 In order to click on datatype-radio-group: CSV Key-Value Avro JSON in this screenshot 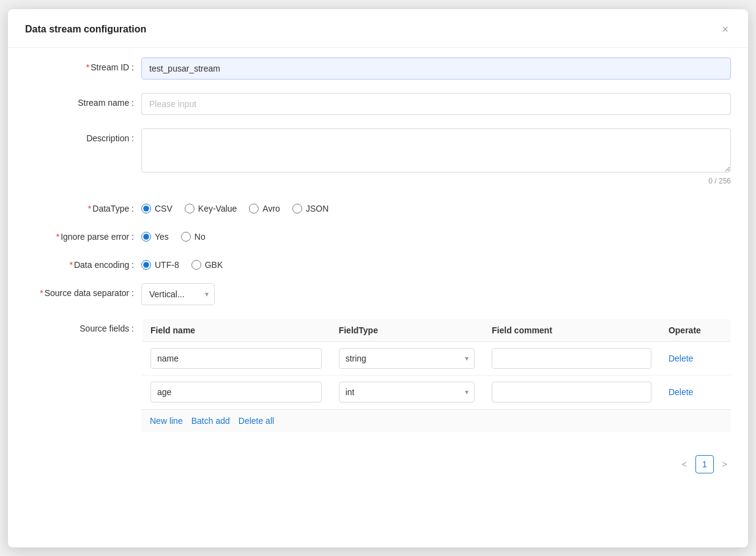, I will do `click(436, 206)`.